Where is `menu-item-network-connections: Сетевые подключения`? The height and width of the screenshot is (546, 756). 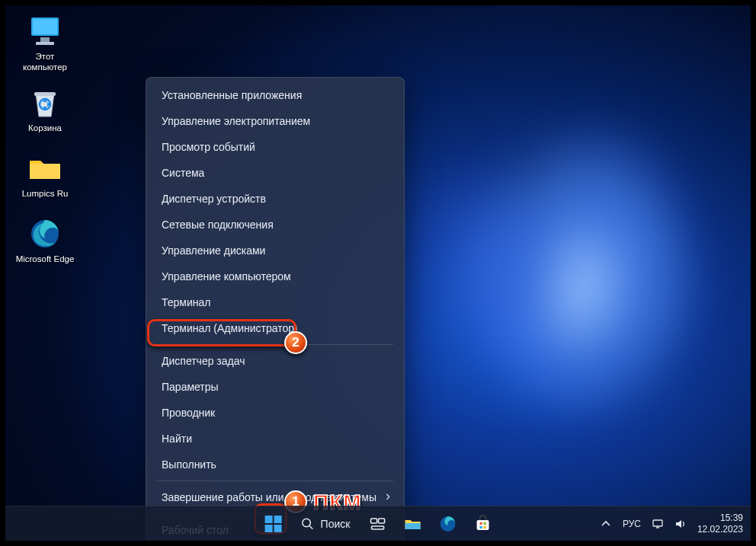
menu-item-network-connections: Сетевые подключения is located at coordinates (275, 225).